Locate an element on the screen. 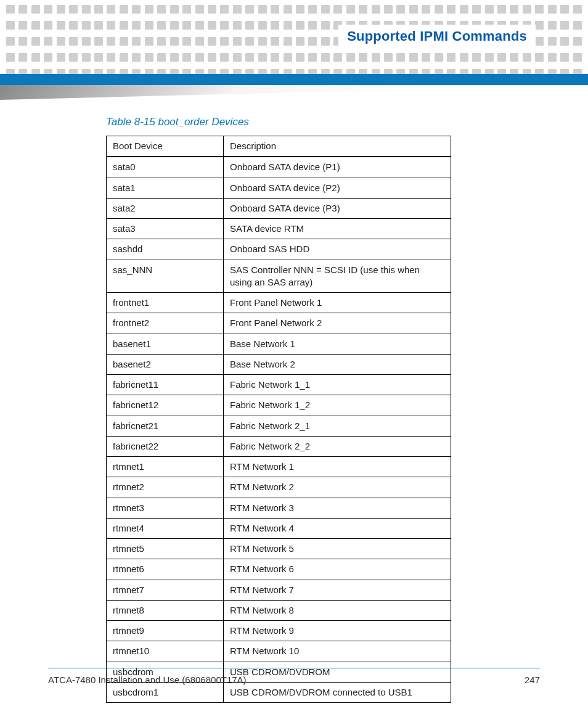  cell-description: Fabric Network 1_2 is located at coordinates (338, 406).